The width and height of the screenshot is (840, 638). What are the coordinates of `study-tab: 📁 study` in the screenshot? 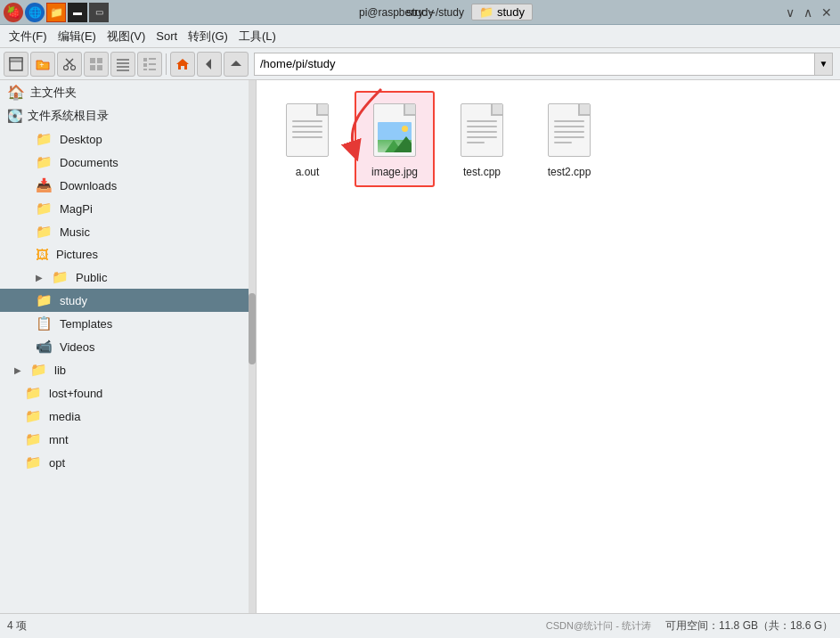 It's located at (502, 12).